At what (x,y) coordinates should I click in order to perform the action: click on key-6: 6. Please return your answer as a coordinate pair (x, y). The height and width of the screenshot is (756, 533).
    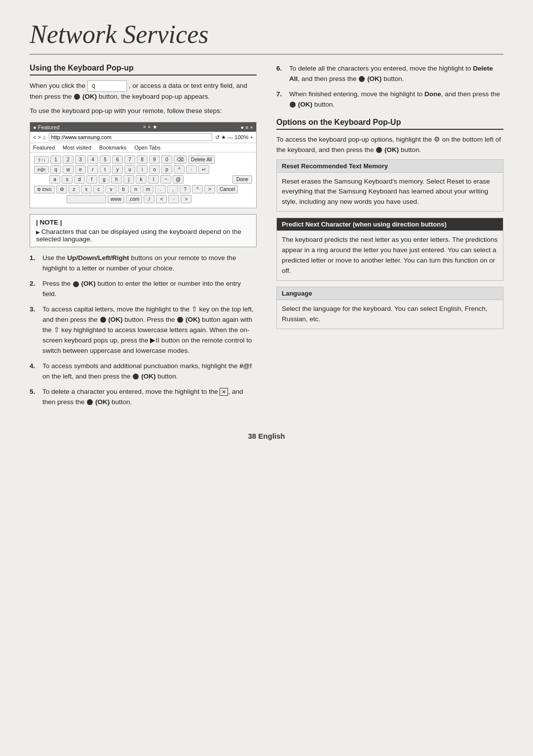
    Looking at the image, I should click on (117, 160).